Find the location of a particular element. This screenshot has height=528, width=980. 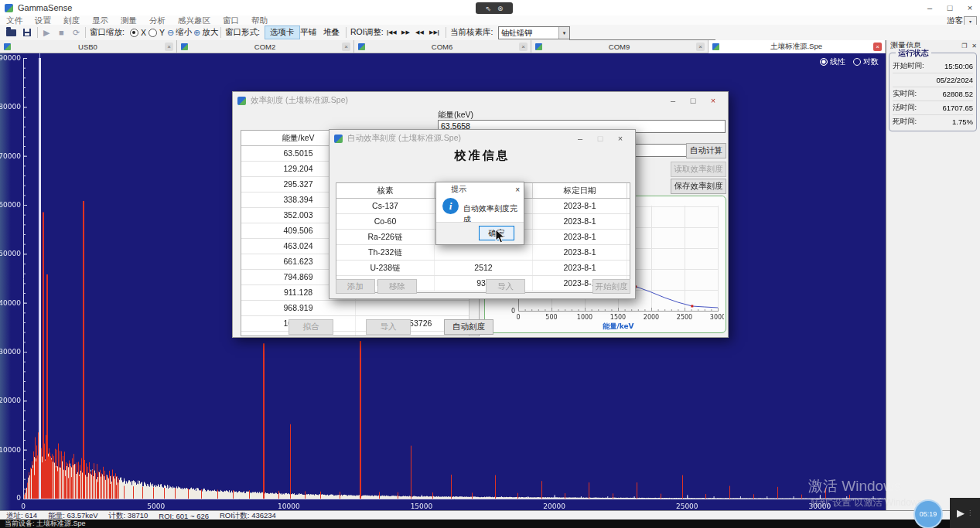

menu-file: 文件 is located at coordinates (14, 20).